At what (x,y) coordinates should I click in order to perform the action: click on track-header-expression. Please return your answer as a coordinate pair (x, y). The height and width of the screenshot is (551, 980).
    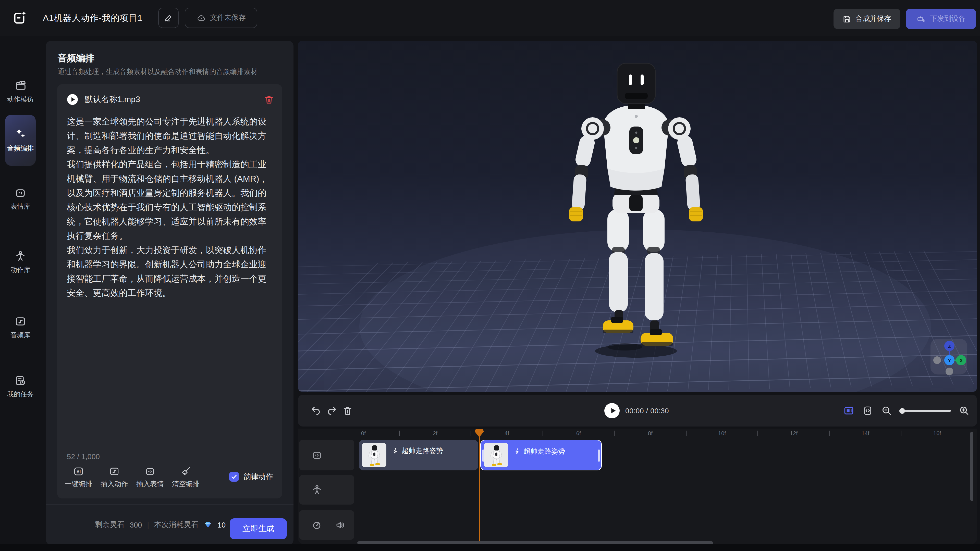
    Looking at the image, I should click on (326, 455).